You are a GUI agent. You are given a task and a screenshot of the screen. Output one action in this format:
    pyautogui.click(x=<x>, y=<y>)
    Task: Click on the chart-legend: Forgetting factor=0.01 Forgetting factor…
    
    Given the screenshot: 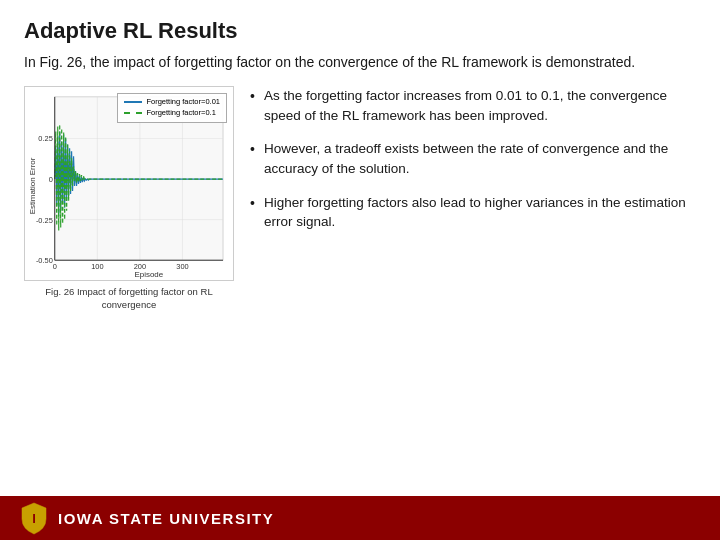 What is the action you would take?
    pyautogui.click(x=172, y=108)
    